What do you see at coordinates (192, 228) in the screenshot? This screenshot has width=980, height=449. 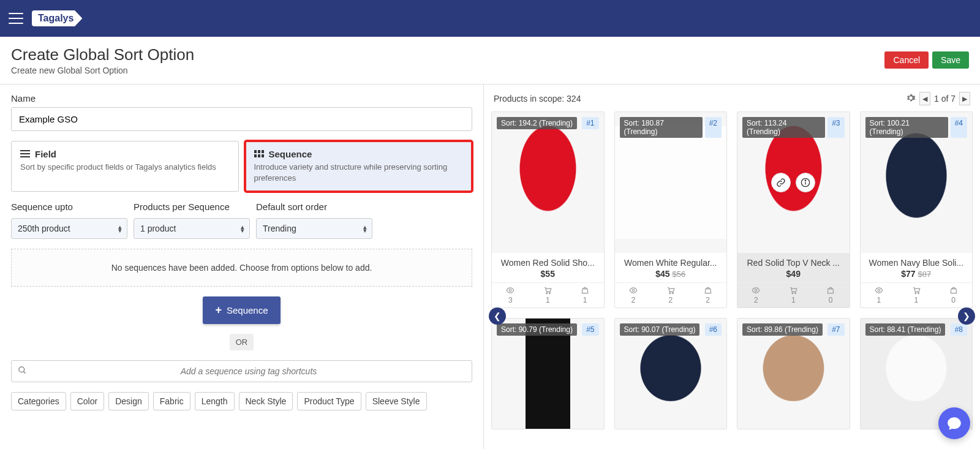 I see `products-per-seq-select: 1 product▴▾` at bounding box center [192, 228].